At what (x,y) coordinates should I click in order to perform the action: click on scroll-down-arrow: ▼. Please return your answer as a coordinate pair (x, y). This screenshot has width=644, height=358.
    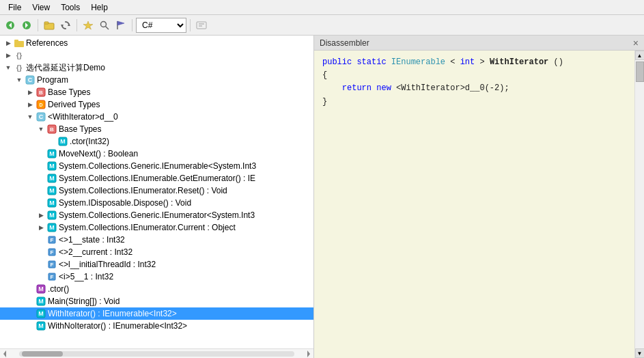
    Looking at the image, I should click on (640, 353).